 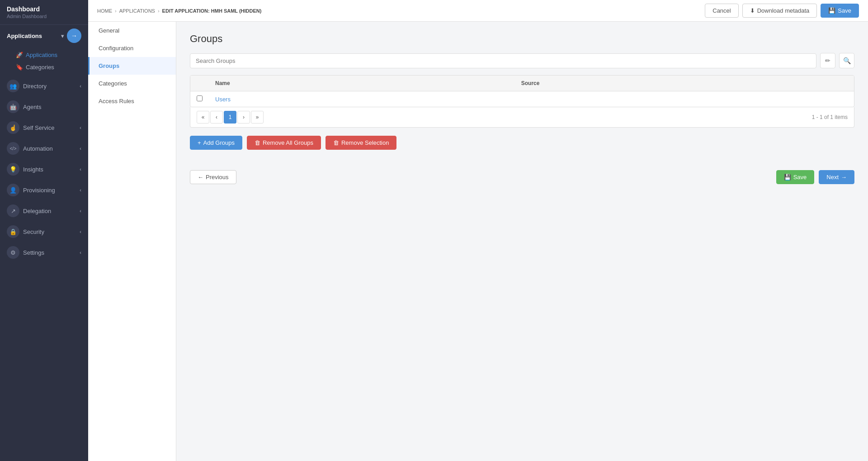 What do you see at coordinates (49, 55) in the screenshot?
I see `sidebar-item-applications: 🚀 Applications` at bounding box center [49, 55].